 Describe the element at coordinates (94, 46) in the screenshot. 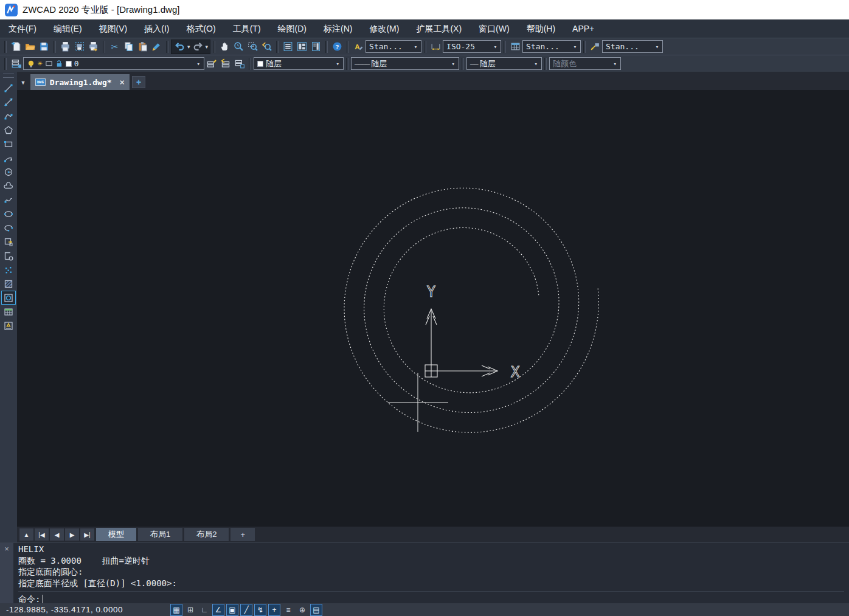

I see `plot-button` at that location.